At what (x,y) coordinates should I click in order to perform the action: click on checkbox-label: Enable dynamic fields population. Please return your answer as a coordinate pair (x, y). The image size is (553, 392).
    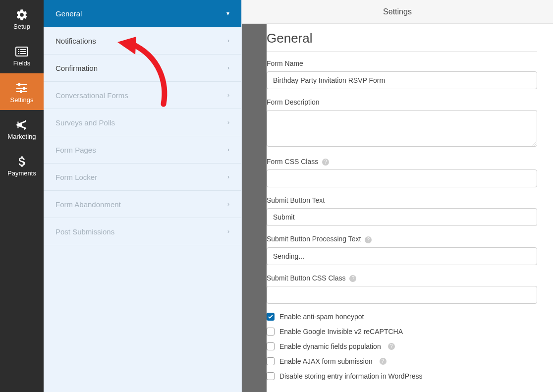
    Looking at the image, I should click on (330, 346).